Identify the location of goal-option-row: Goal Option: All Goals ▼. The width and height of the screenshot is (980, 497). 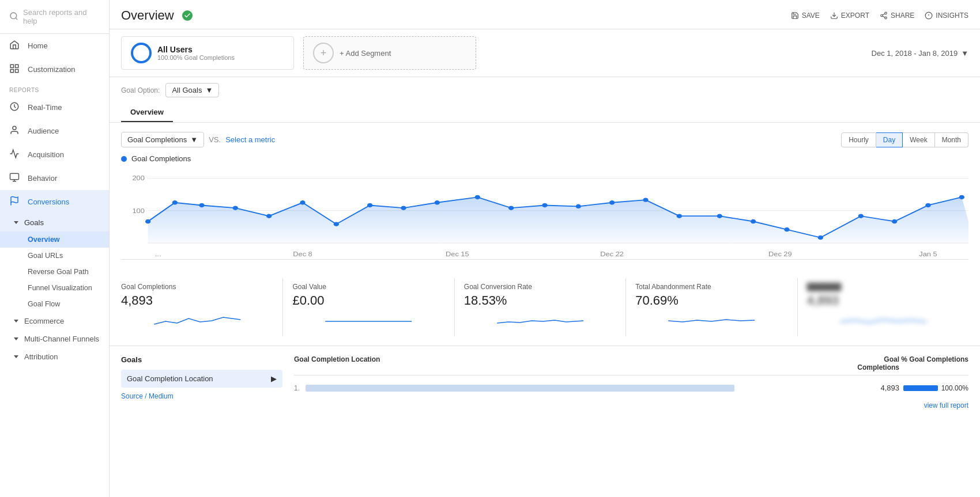
(545, 90).